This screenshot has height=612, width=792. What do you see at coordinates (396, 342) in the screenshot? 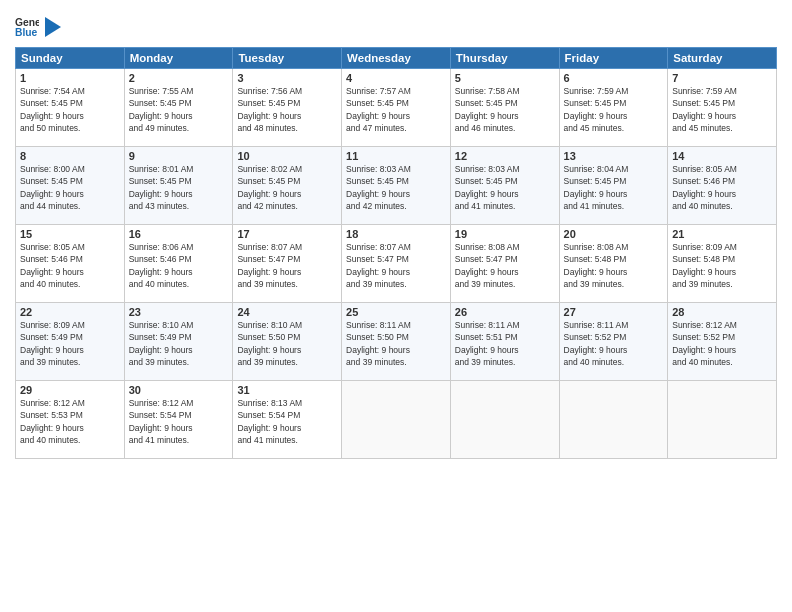
I see `day-cell: 25Sunrise: 8:11 AM Sunset: 5:50 PM Dayli…` at bounding box center [396, 342].